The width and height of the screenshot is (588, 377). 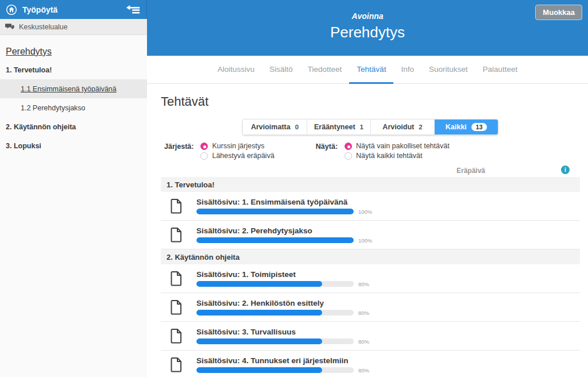 What do you see at coordinates (237, 70) in the screenshot?
I see `tab-aloitussivu: Aloitussivu` at bounding box center [237, 70].